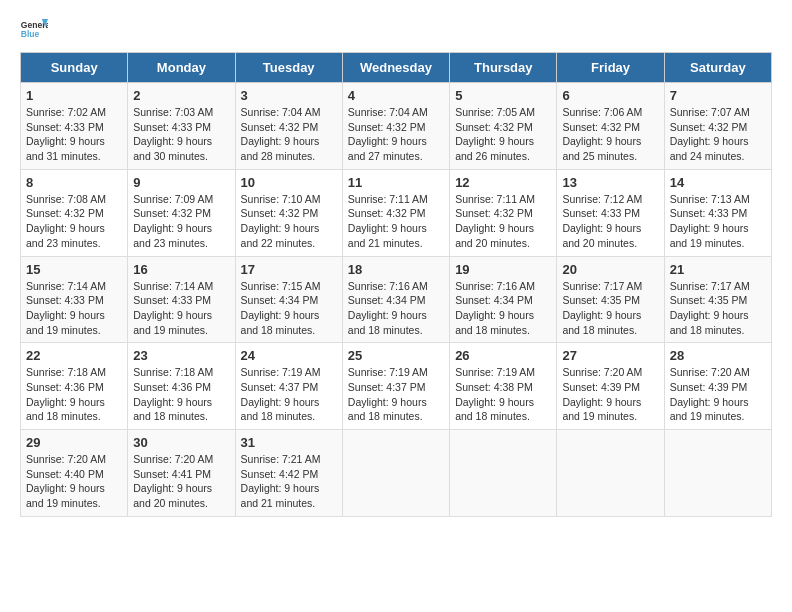  What do you see at coordinates (718, 68) in the screenshot?
I see `day-header-saturday: Saturday` at bounding box center [718, 68].